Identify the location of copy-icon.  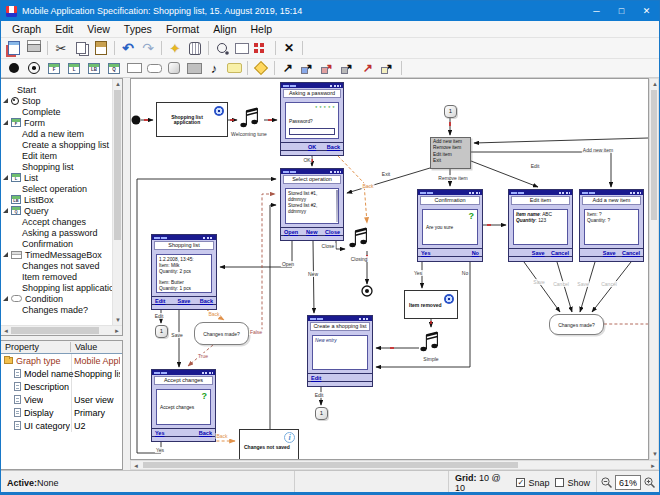
(81, 48).